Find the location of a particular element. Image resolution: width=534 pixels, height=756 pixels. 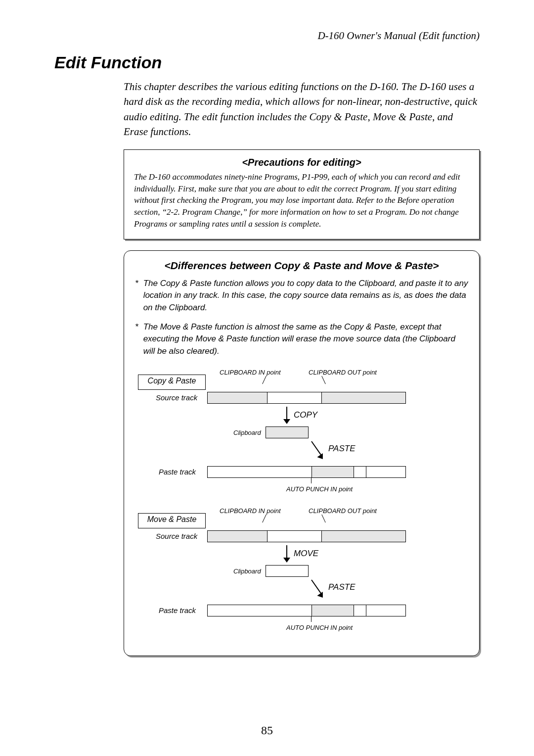

running-header: D-160 Owner's Manual (Edit function) is located at coordinates (267, 36).